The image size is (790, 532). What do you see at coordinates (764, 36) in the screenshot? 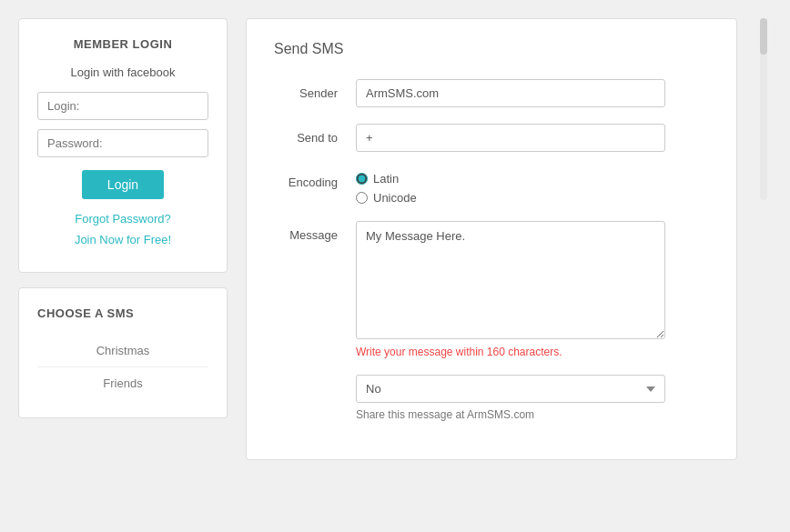
I see `scrollbar-thumb` at bounding box center [764, 36].